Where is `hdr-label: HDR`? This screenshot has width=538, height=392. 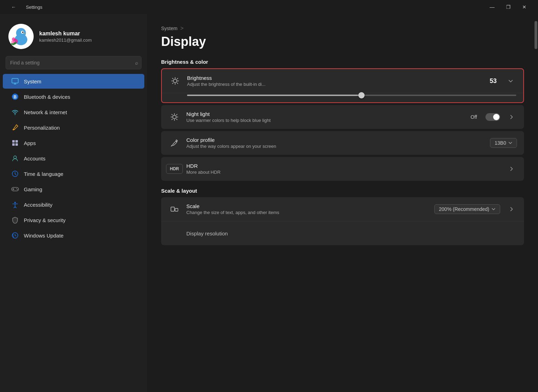 hdr-label: HDR is located at coordinates (174, 169).